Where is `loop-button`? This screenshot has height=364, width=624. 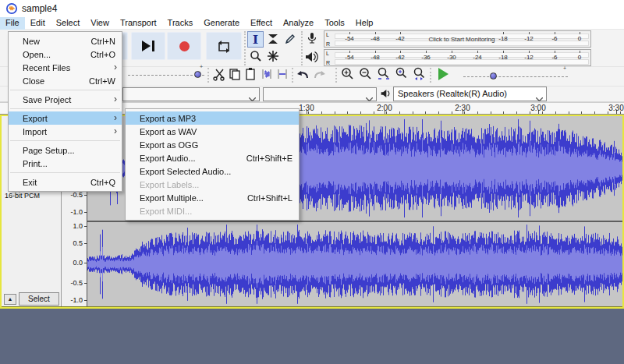
loop-button is located at coordinates (224, 46).